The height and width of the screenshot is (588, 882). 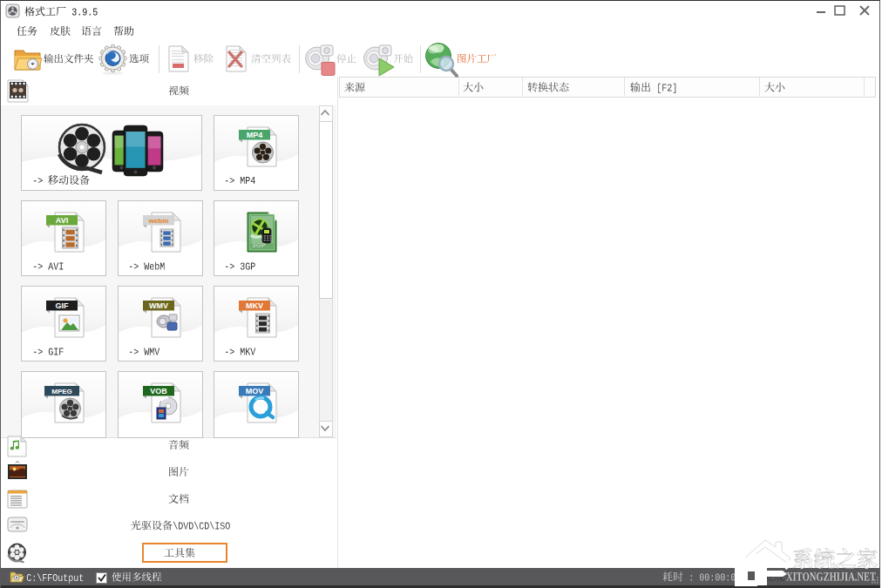 I want to click on svg-text: AVI, so click(x=62, y=220).